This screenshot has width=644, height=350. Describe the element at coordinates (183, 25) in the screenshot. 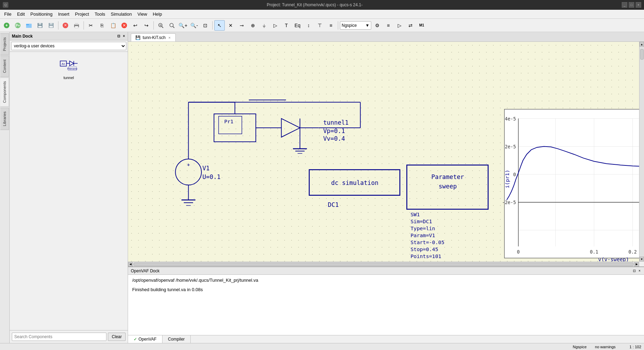

I see `zoom-in-button: 🔍+` at that location.